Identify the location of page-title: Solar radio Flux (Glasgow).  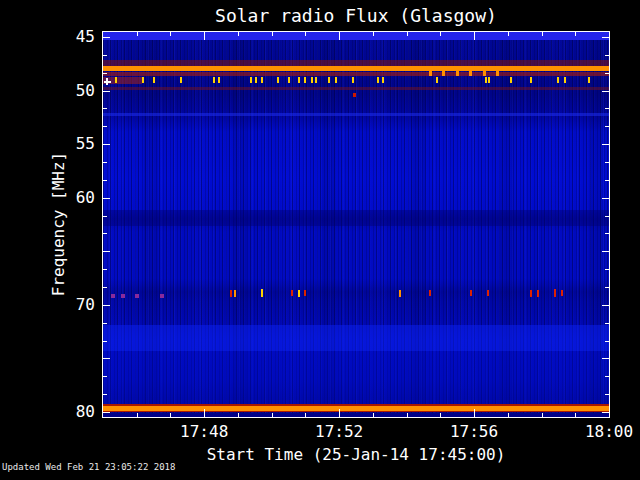
(356, 16).